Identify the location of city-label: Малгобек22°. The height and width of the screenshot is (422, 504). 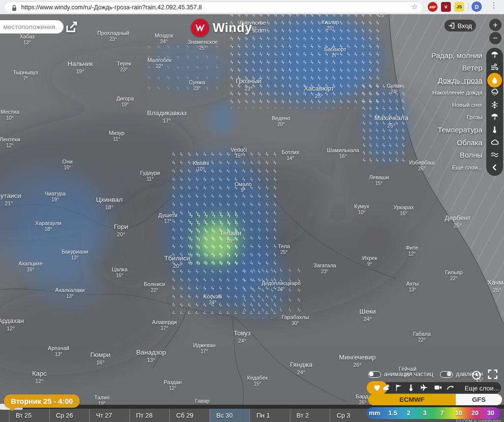
(159, 63).